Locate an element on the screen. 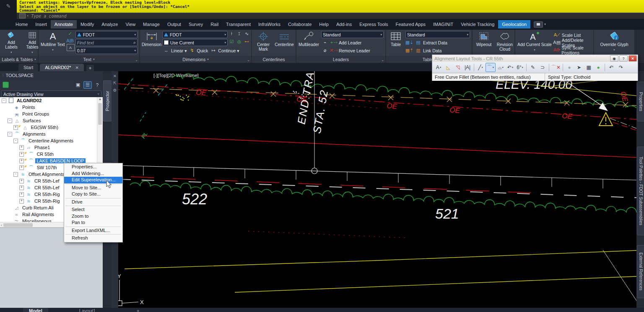 This screenshot has height=312, width=644. add-pi-tool: ✎ is located at coordinates (533, 67).